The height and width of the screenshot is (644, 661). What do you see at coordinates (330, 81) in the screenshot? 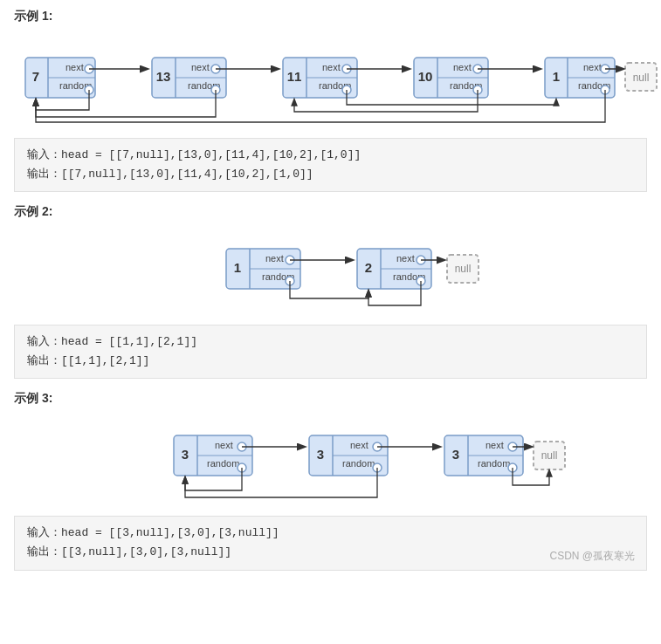
I see `example1-diagram: 7 next random 13 next random 11 next ran…` at bounding box center [330, 81].